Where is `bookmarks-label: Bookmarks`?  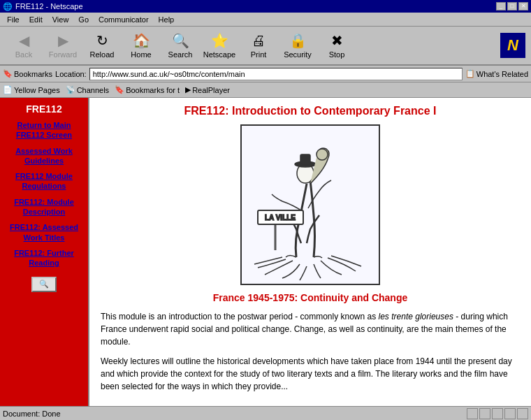 bookmarks-label: Bookmarks is located at coordinates (34, 74).